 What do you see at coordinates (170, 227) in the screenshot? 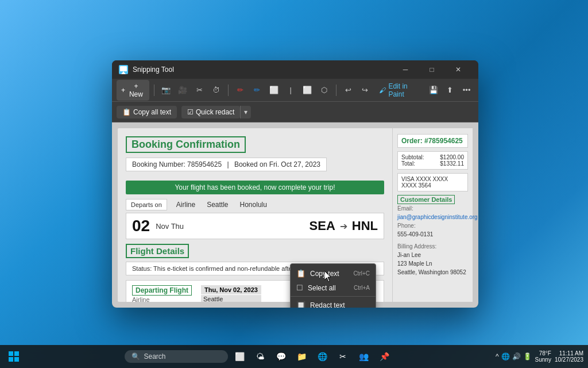
I see `flight-date-text: Nov Thu` at bounding box center [170, 227].